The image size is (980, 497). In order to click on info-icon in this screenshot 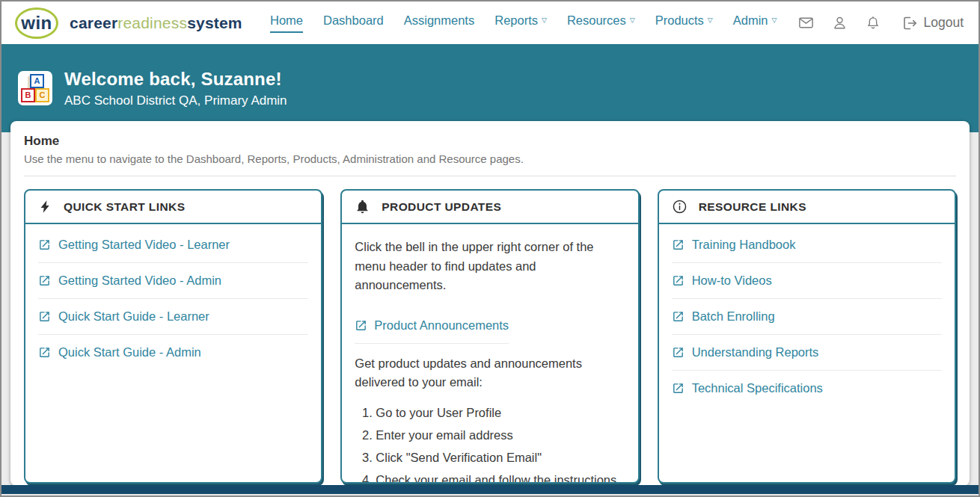, I will do `click(679, 206)`.